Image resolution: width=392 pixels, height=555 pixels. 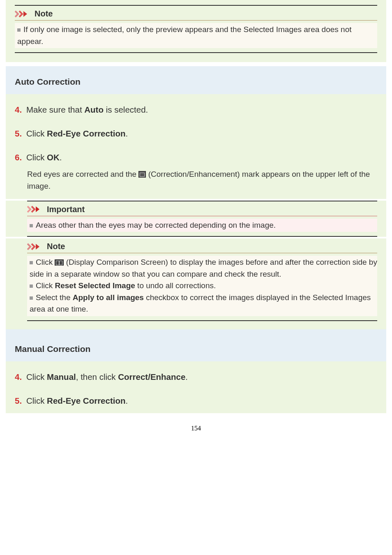 I want to click on b2-pre: Click, so click(x=45, y=285).